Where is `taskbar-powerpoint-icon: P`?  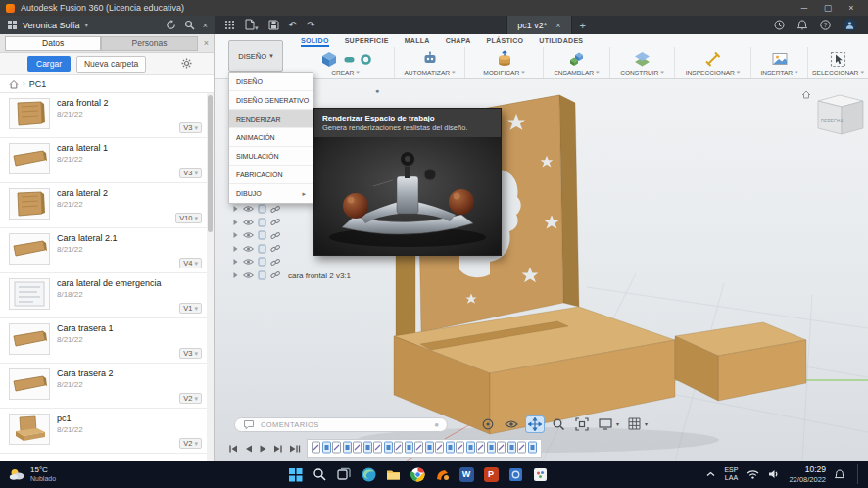
taskbar-powerpoint-icon: P is located at coordinates (491, 474).